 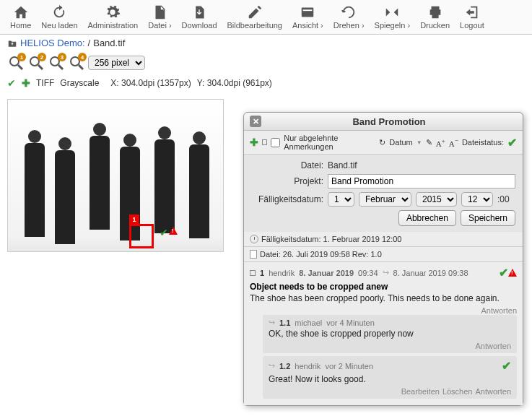 What do you see at coordinates (472, 12) in the screenshot?
I see `logout-icon` at bounding box center [472, 12].